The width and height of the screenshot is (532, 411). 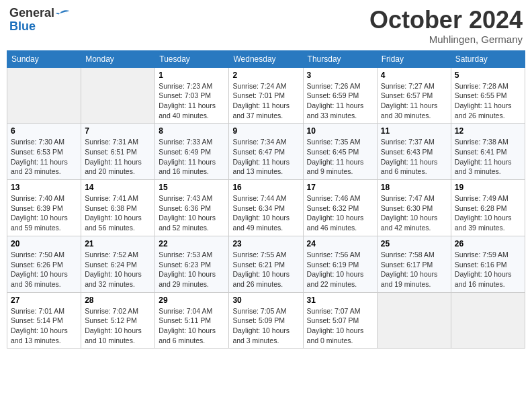 I want to click on day-number: 16, so click(x=266, y=187).